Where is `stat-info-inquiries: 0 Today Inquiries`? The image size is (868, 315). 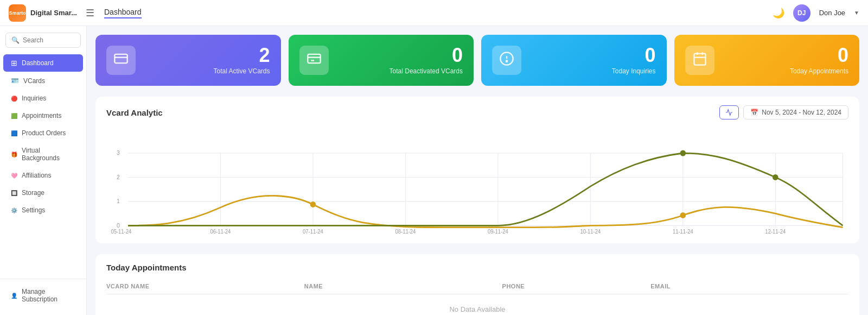
stat-info-inquiries: 0 Today Inquiries is located at coordinates (634, 60).